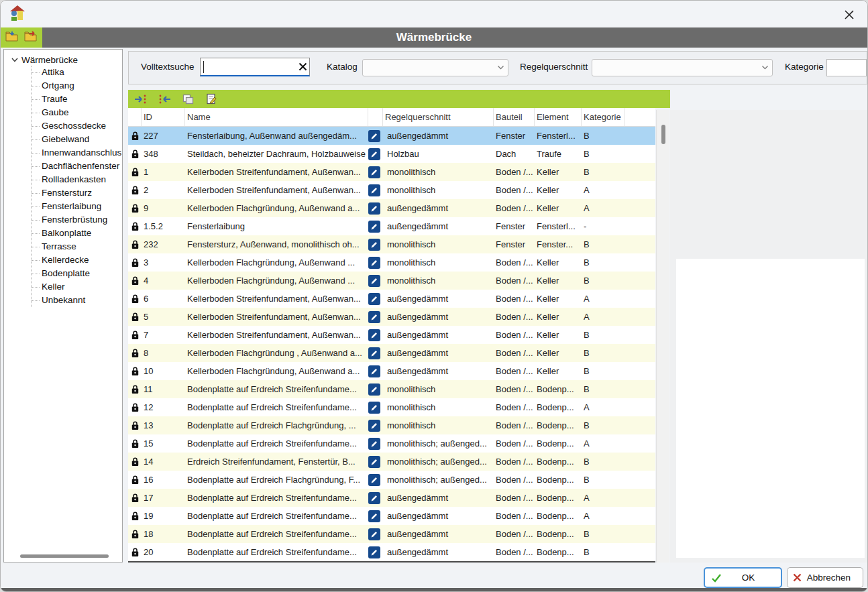  I want to click on clear-search-icon, so click(303, 67).